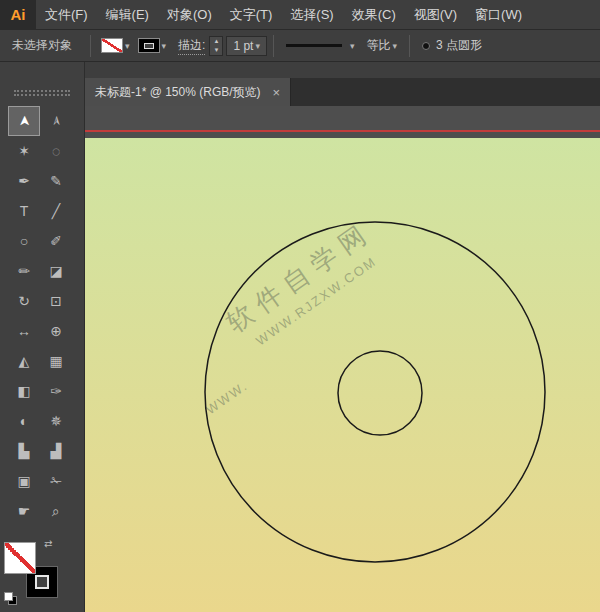 The height and width of the screenshot is (612, 600). I want to click on artboard-icon: ▣, so click(24, 481).